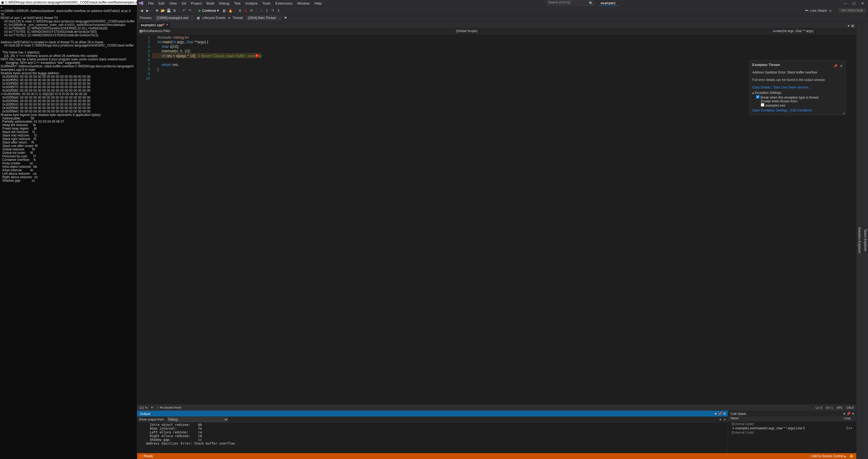 The width and height of the screenshot is (868, 459). Describe the element at coordinates (792, 437) in the screenshot. I see `call-stack-body: [External Code]example1.exe!main(int arg…` at that location.